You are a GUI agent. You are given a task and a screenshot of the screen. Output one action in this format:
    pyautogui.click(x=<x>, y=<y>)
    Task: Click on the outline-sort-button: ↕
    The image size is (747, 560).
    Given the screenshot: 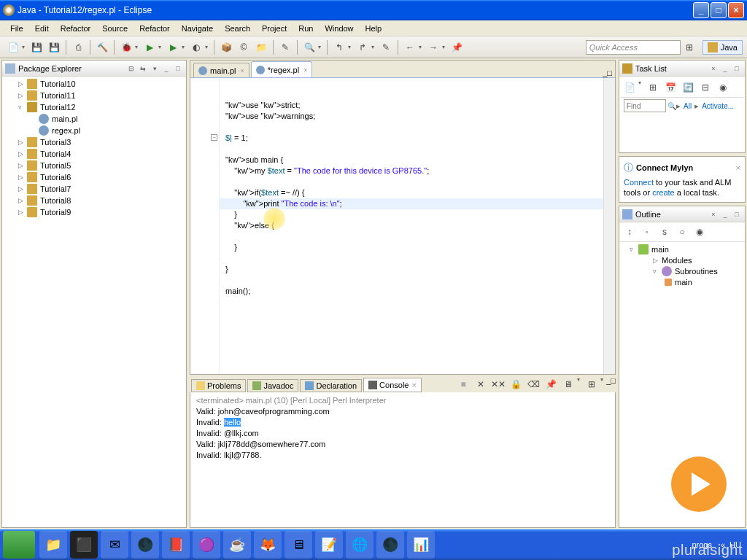 What is the action you would take?
    pyautogui.click(x=630, y=232)
    